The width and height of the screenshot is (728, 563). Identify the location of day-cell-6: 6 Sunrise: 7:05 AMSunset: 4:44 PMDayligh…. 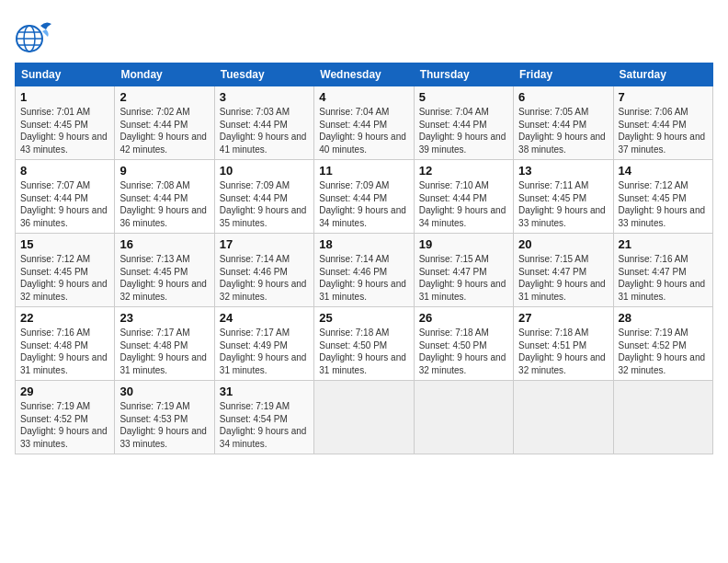
(563, 123).